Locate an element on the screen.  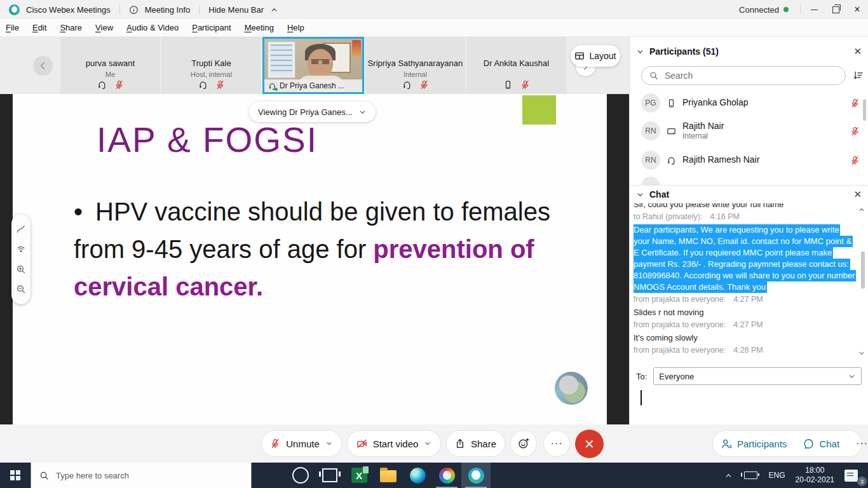
menu-help: Help is located at coordinates (296, 28).